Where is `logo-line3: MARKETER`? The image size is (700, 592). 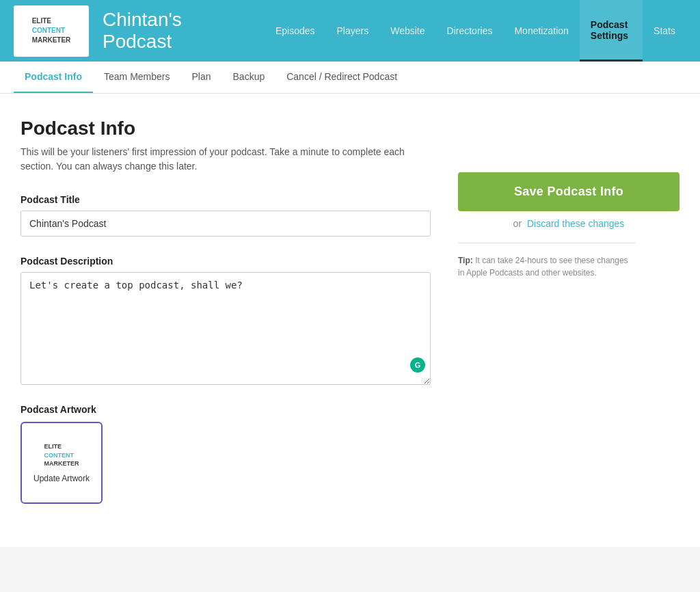
logo-line3: MARKETER is located at coordinates (52, 40).